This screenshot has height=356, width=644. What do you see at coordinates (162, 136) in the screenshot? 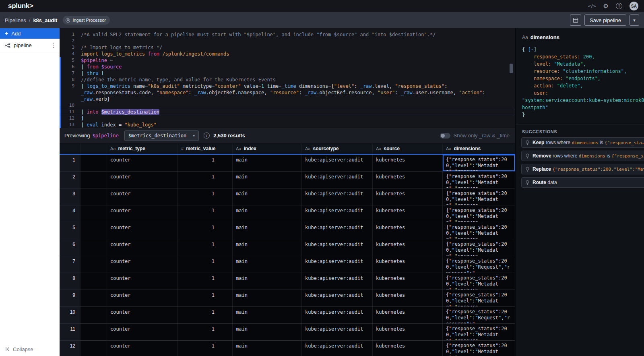
I see `destination-dropdown: $metrics_destination ▾` at bounding box center [162, 136].